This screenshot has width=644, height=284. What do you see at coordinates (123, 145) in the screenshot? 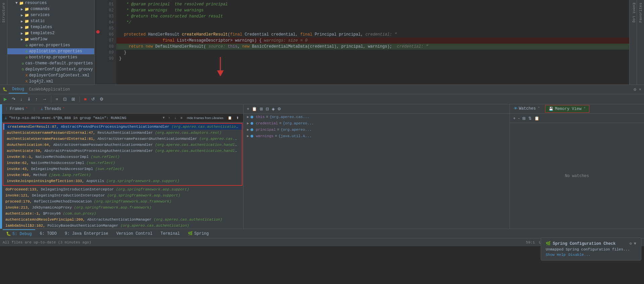
I see `frame-item-4: doAuthentication:64, AbstractUsernamePas…` at bounding box center [123, 145].